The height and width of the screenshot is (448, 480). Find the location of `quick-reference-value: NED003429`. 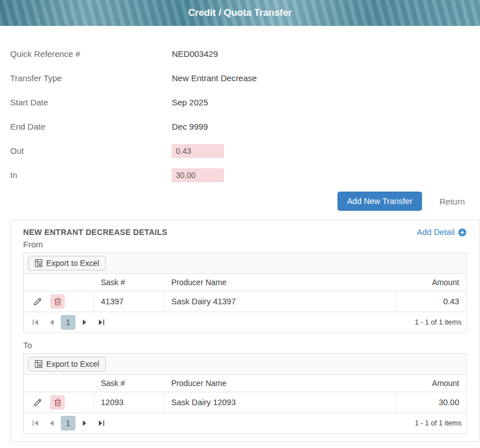

quick-reference-value: NED003429 is located at coordinates (195, 54).